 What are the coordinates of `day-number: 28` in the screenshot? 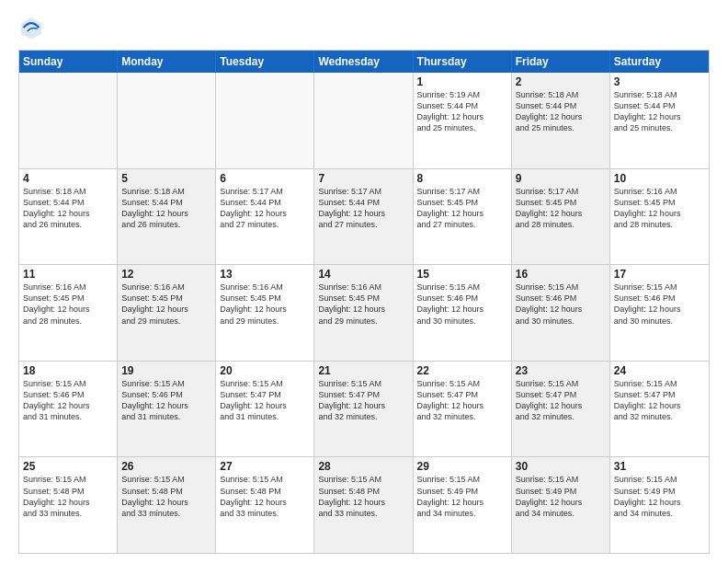 It's located at (363, 466).